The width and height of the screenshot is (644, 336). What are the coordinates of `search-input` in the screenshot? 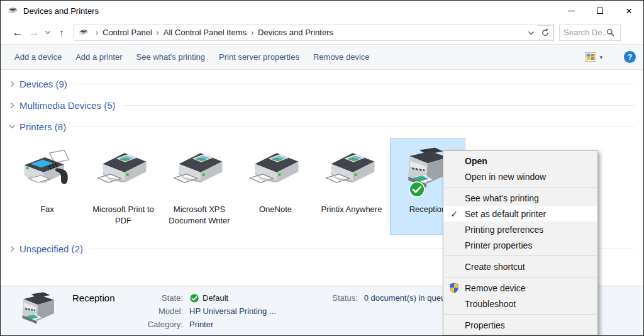 It's located at (585, 33).